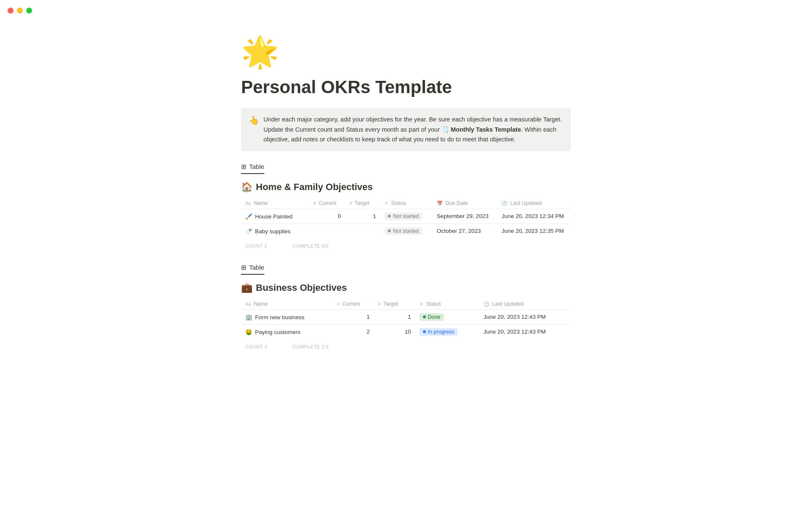 The width and height of the screenshot is (812, 508). Describe the element at coordinates (247, 288) in the screenshot. I see `section-heading-icon-2: 💼` at that location.